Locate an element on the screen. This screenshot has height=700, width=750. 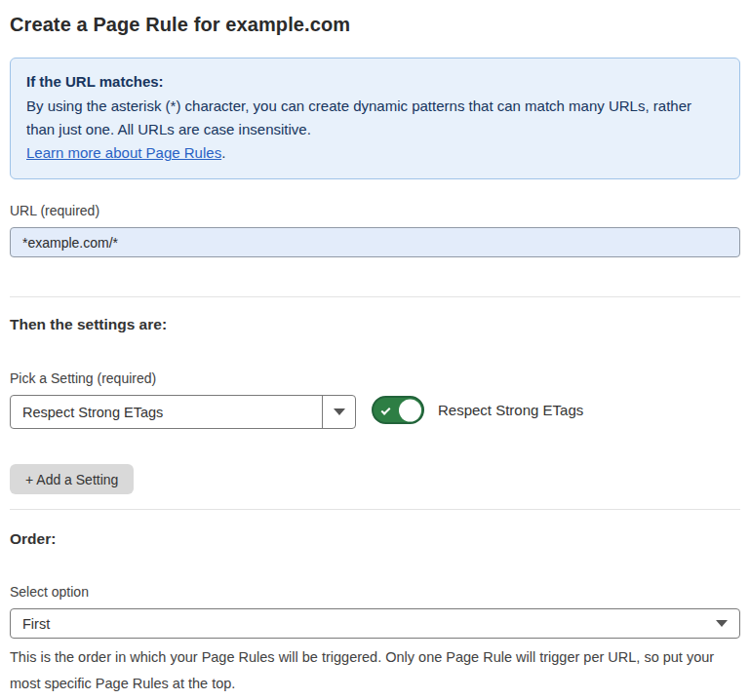
order-select-label: Select option is located at coordinates (375, 592).